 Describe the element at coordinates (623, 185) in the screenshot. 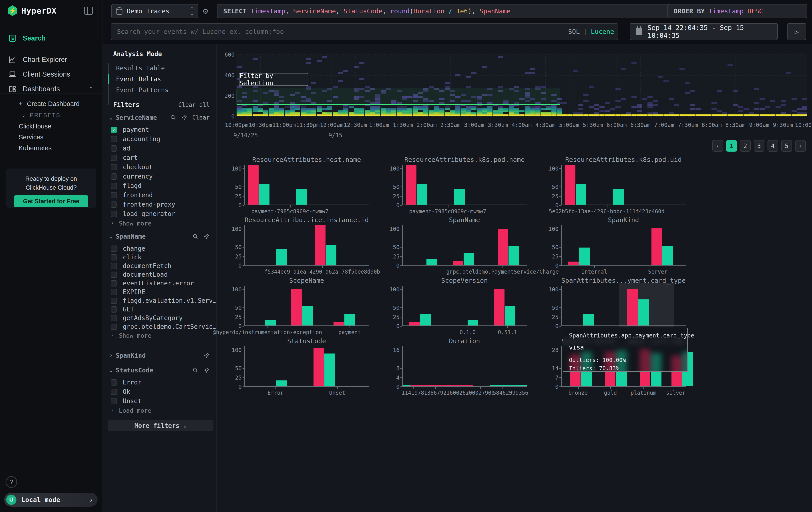

I see `chart-plot: 100502505e02b5fb-13ae-4296-bbbc-111f423c…` at that location.